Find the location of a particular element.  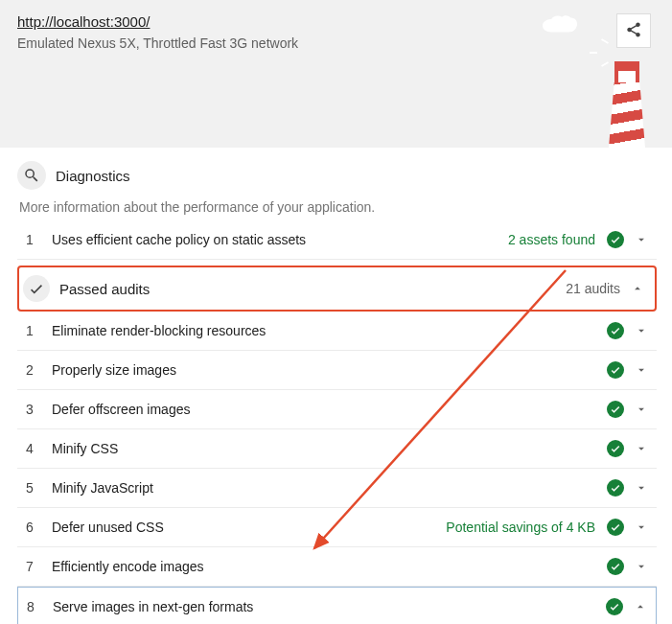

check-icon is located at coordinates (36, 289).